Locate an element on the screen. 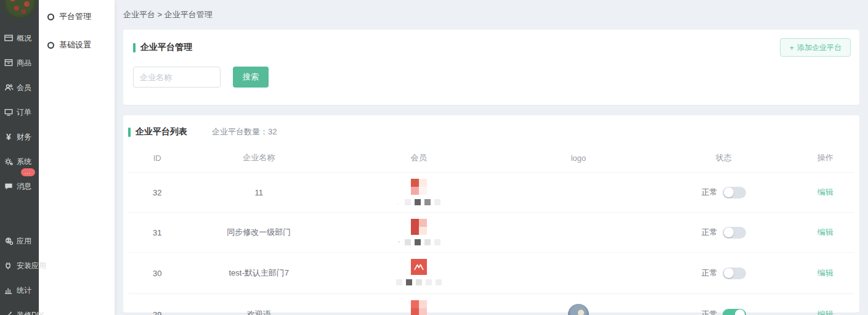 The height and width of the screenshot is (315, 868). green-accent-bar is located at coordinates (134, 48).